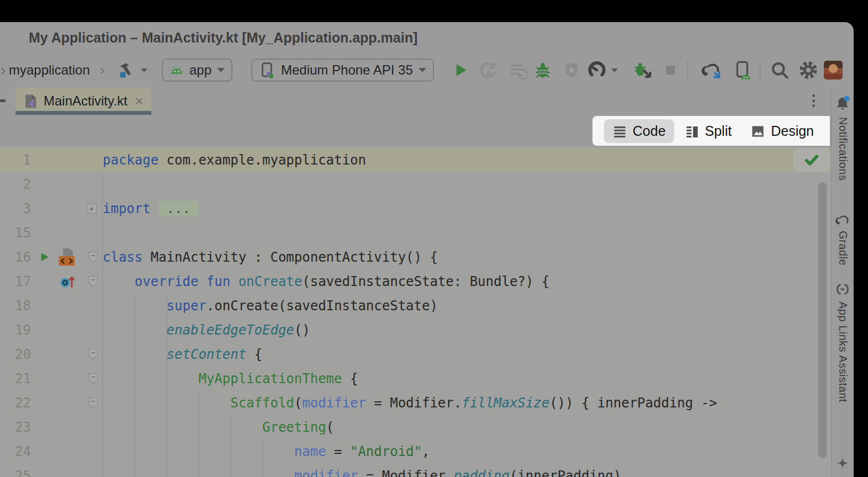  I want to click on app-links-stripe-button, so click(843, 289).